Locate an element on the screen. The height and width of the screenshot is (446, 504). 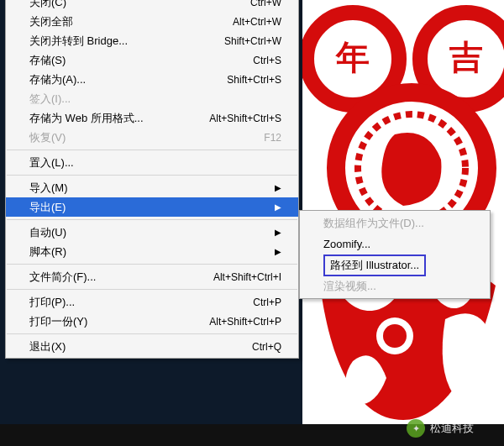
menu-item-shortcut: Shift+Ctrl+W is located at coordinates (253, 41).